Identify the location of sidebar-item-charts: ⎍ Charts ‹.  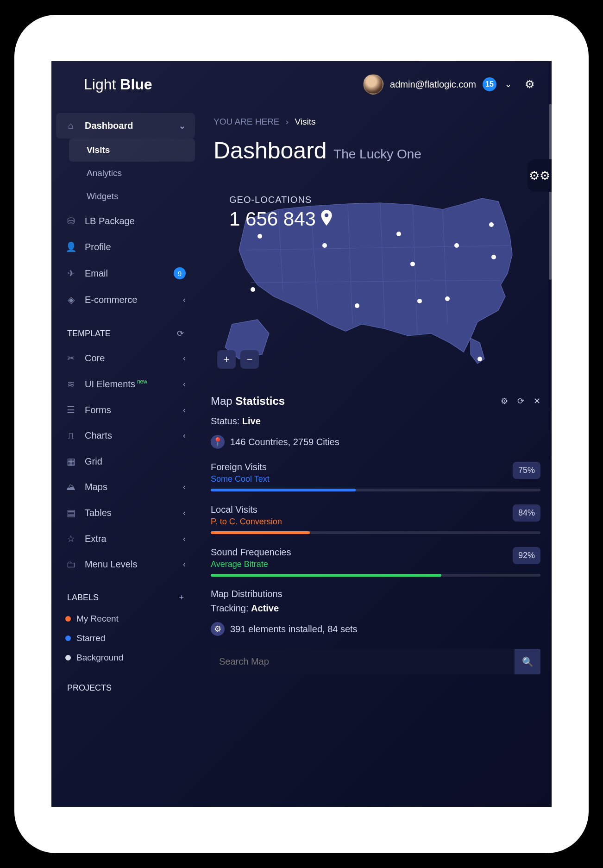
(126, 435).